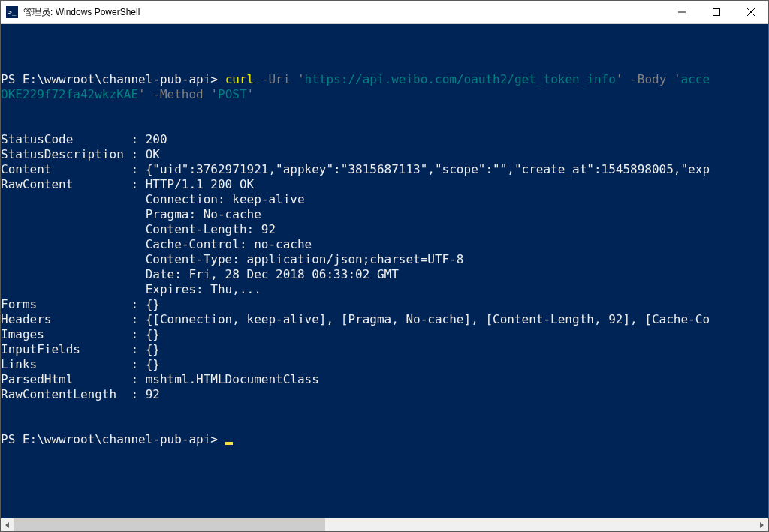  Describe the element at coordinates (240, 80) in the screenshot. I see `cmd-curl: curl` at that location.